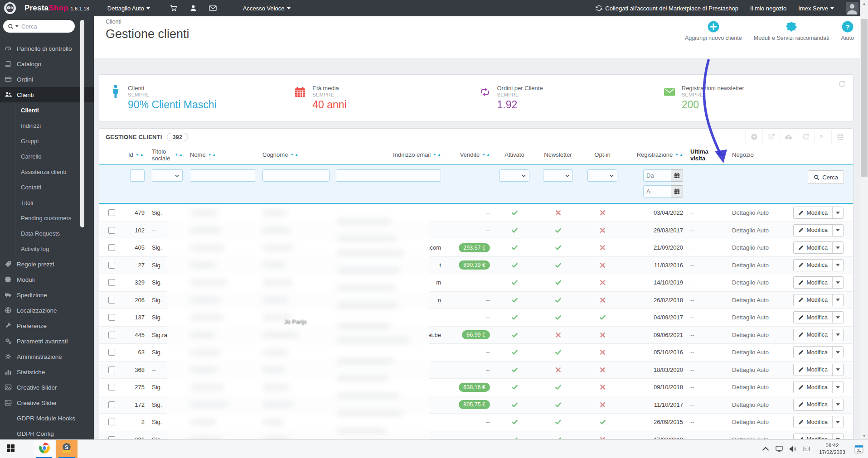 Image resolution: width=868 pixels, height=458 pixels. I want to click on volume-icon, so click(793, 449).